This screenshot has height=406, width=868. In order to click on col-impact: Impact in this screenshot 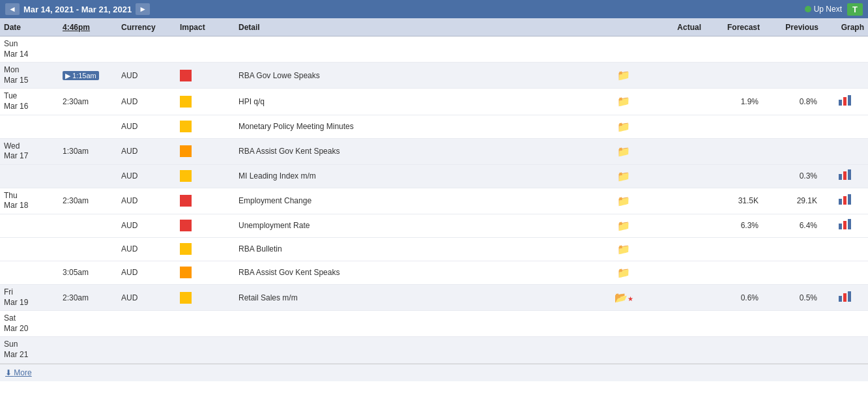, I will do `click(205, 27)`.